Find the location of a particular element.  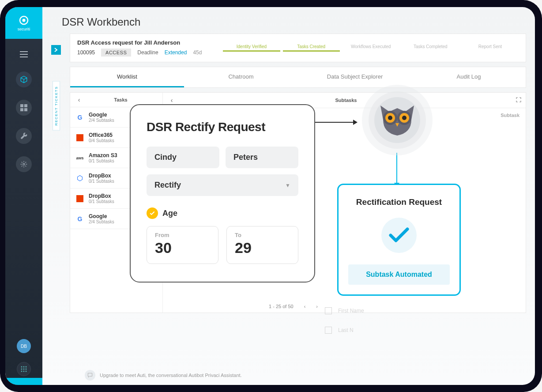

subtasks-back-icon: ‹ is located at coordinates (172, 100).